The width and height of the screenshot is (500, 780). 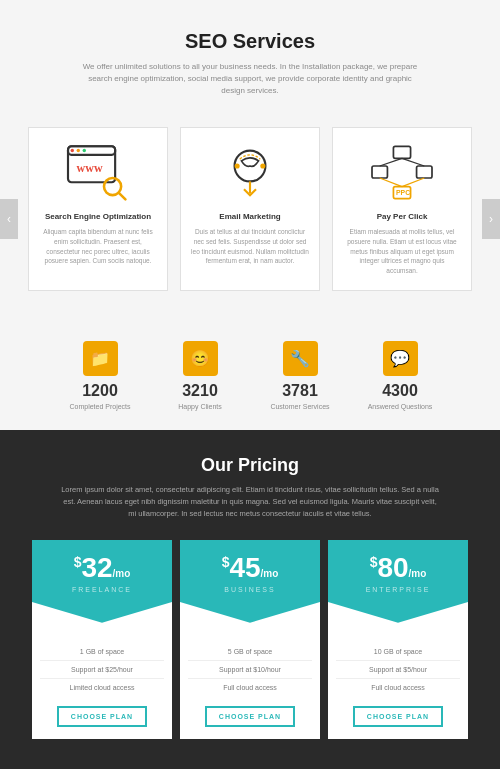 I want to click on page-title: SEO Services, so click(x=250, y=42).